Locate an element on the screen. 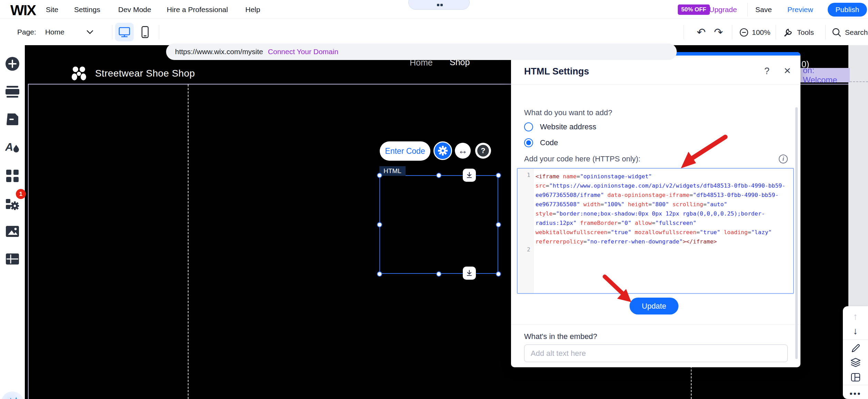  page-value: Home is located at coordinates (55, 32).